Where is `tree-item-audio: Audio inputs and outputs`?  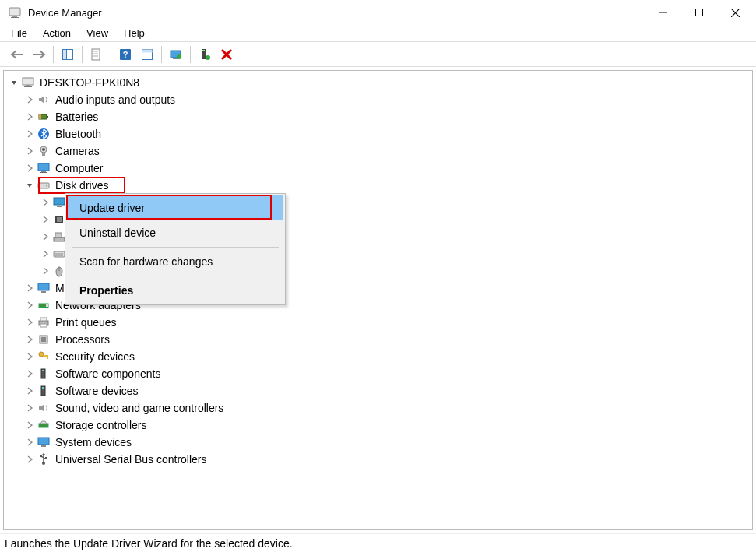 tree-item-audio: Audio inputs and outputs is located at coordinates (378, 100).